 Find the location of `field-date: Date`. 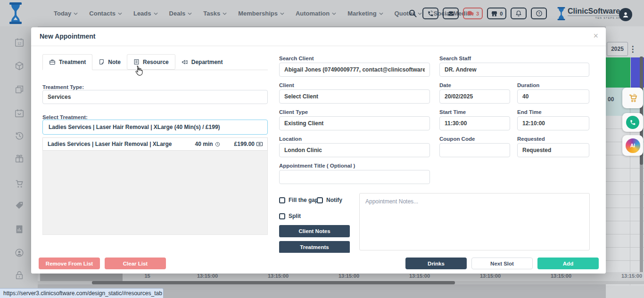

field-date: Date is located at coordinates (475, 93).